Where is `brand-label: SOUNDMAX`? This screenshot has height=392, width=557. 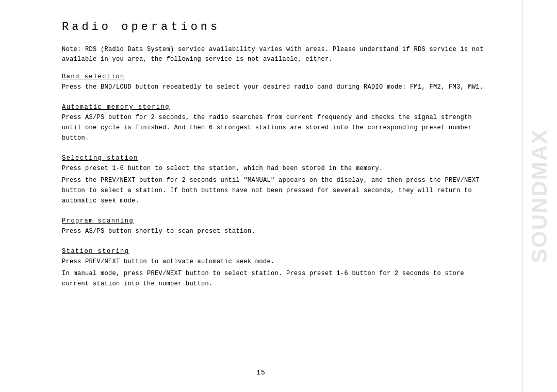
brand-label: SOUNDMAX is located at coordinates (539, 196).